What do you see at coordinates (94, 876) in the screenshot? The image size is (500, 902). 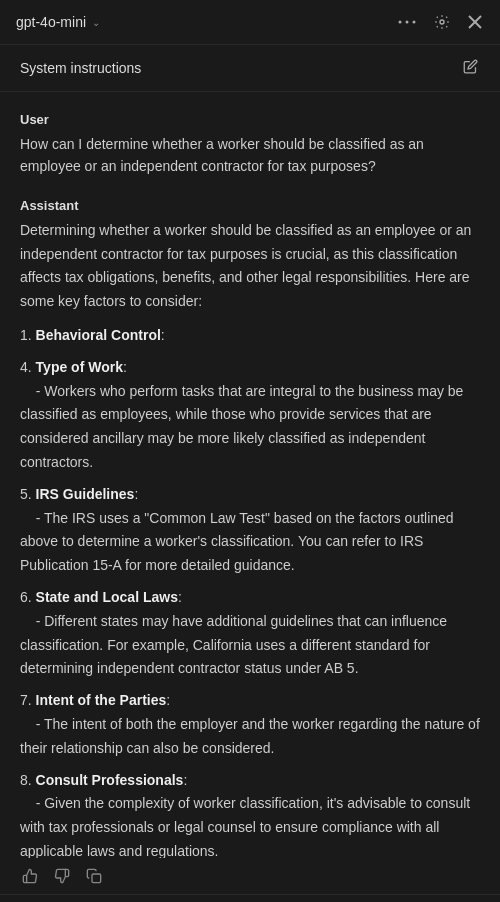 I see `copy-button` at bounding box center [94, 876].